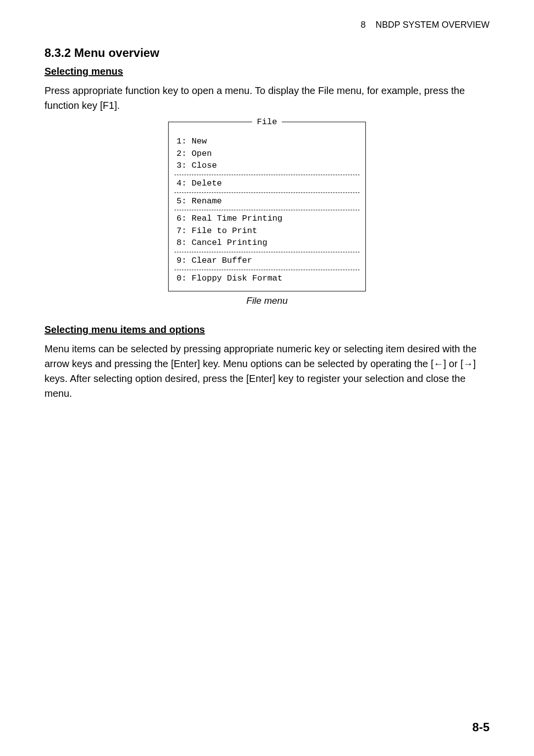 This screenshot has width=534, height=756. What do you see at coordinates (267, 301) in the screenshot?
I see `file-menu-caption: File menu` at bounding box center [267, 301].